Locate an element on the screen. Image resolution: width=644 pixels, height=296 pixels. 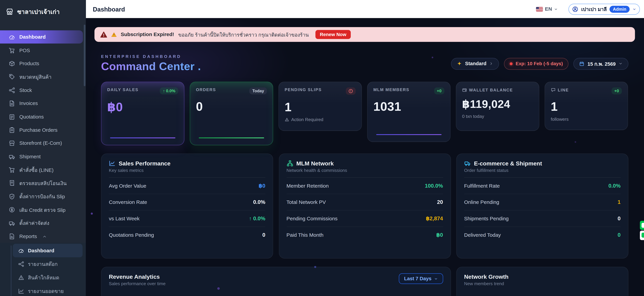
sidebar-item-categories: หมวดหมู่สินค้า is located at coordinates (43, 77).